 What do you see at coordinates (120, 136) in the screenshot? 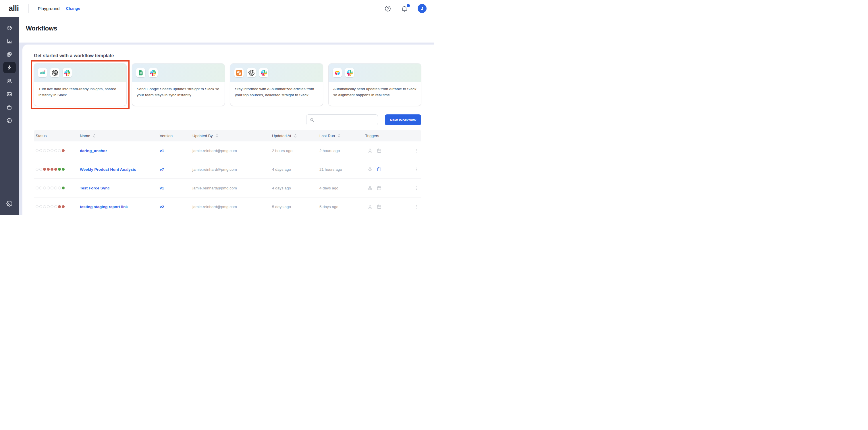
I see `column-header-name: Name` at bounding box center [120, 136].